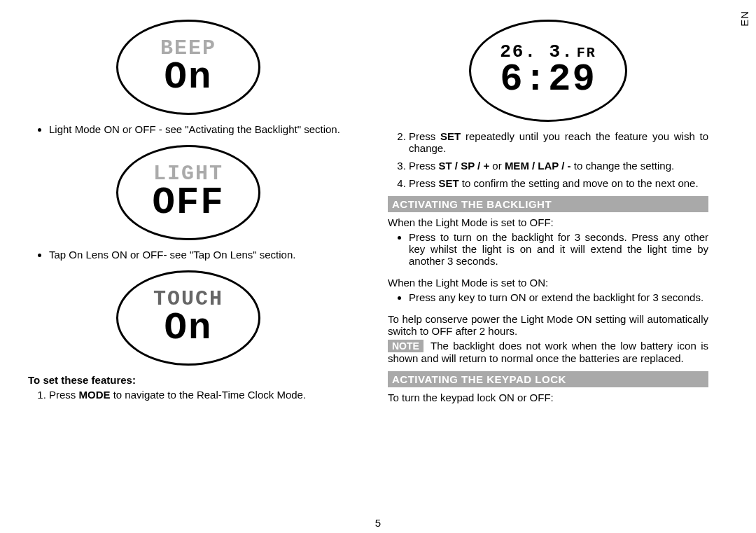 The image size is (756, 533). What do you see at coordinates (548, 223) in the screenshot?
I see `backlight-off-intro: When the Light Mode is set to OFF:` at bounding box center [548, 223].